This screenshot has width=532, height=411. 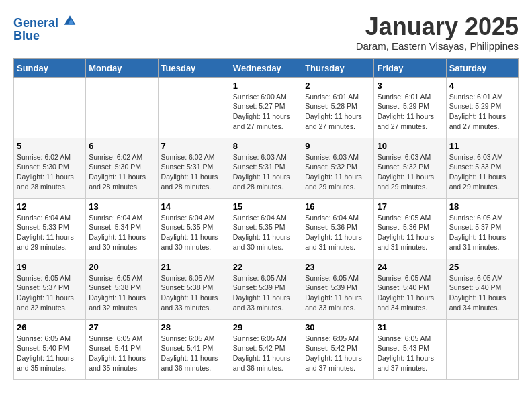 I want to click on day-number: 23, so click(x=338, y=267).